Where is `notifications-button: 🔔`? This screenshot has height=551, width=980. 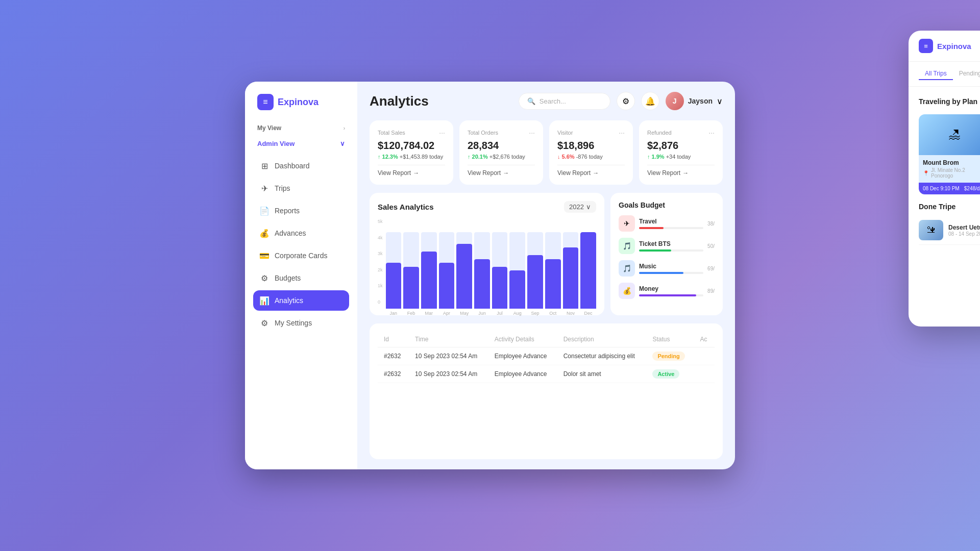 notifications-button: 🔔 is located at coordinates (650, 101).